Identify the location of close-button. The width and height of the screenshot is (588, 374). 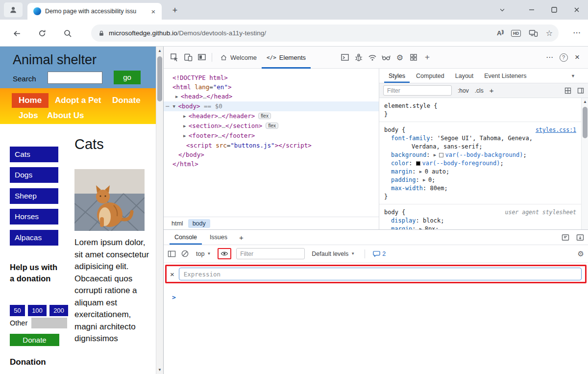
(577, 10).